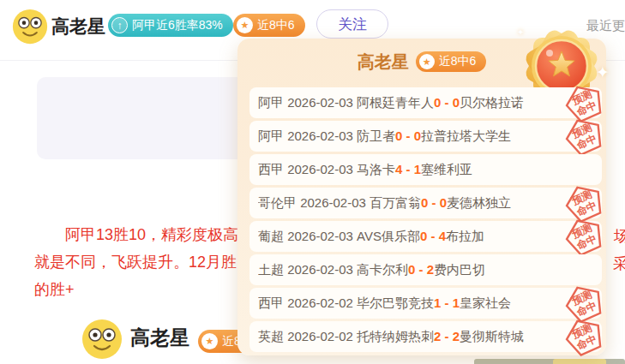  What do you see at coordinates (30, 27) in the screenshot?
I see `user-avatar` at bounding box center [30, 27].